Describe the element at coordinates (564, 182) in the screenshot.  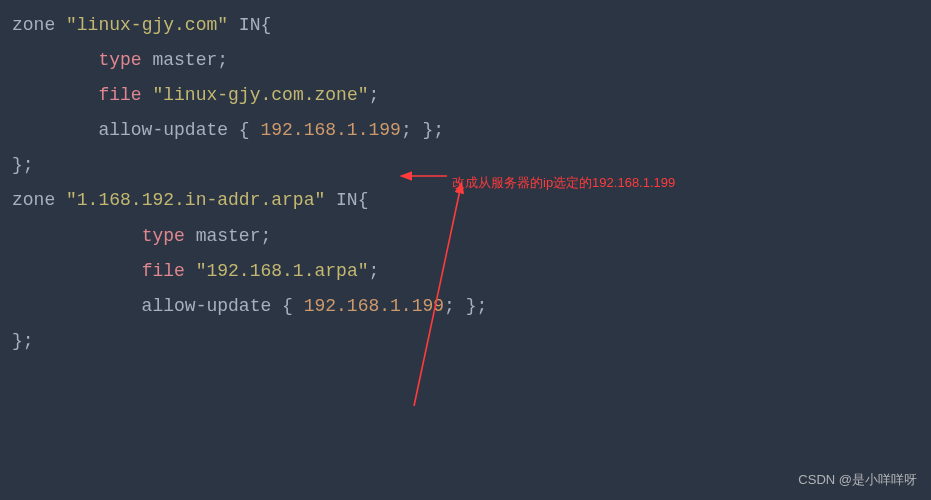
I see `annotation-text: 改成从服务器的ip选定的192.168.1.199` at that location.